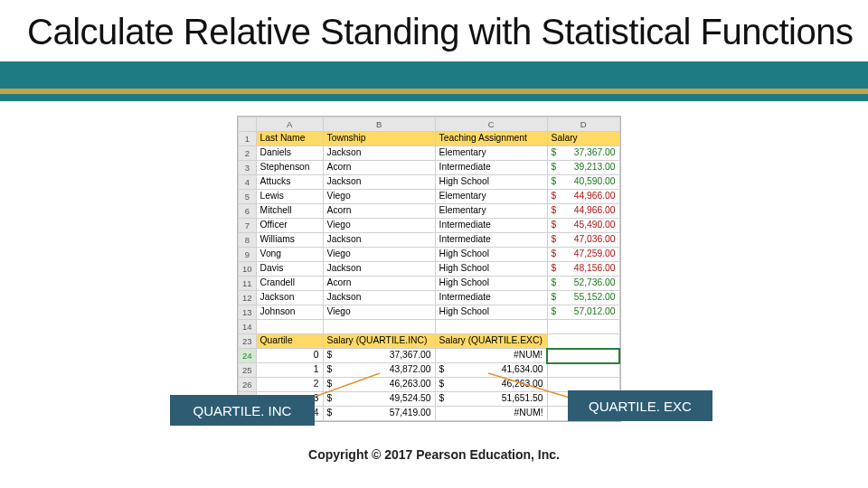  I want to click on cell-lastname: Officer, so click(289, 226).